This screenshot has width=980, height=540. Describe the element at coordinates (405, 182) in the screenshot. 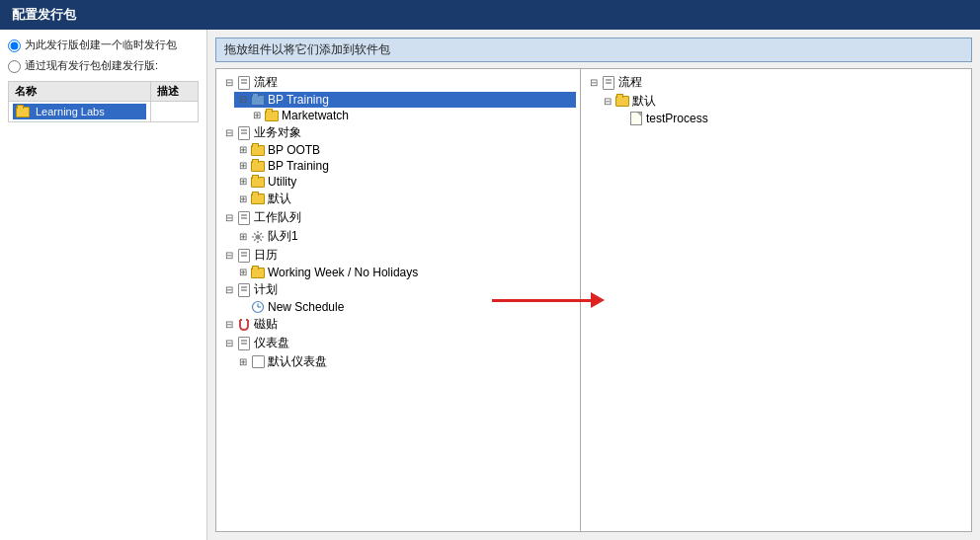

I see `tree-row-utility: ⊞ Utility` at that location.